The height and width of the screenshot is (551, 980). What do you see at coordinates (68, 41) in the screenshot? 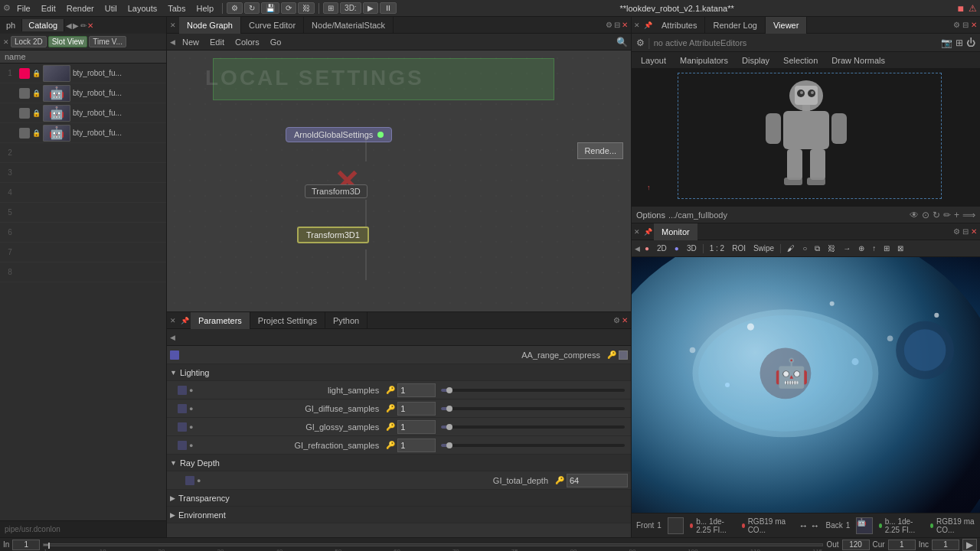
I see `slot-view-button: Slot View` at bounding box center [68, 41].